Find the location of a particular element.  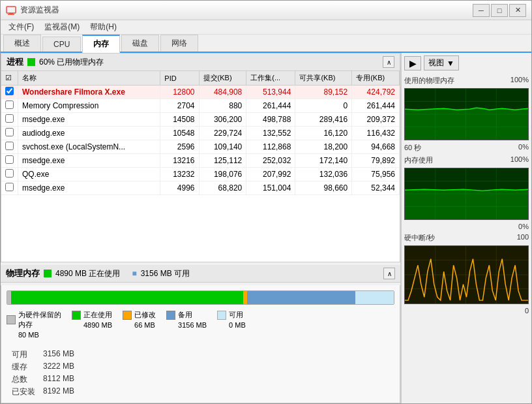

legend-modified: 已修改 66 MB is located at coordinates (140, 324).